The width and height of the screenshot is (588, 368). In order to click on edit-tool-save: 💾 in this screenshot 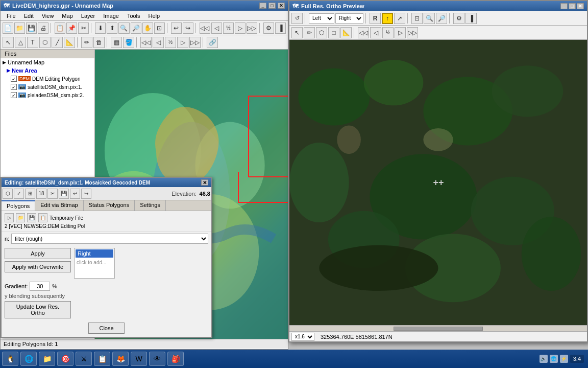, I will do `click(64, 194)`.